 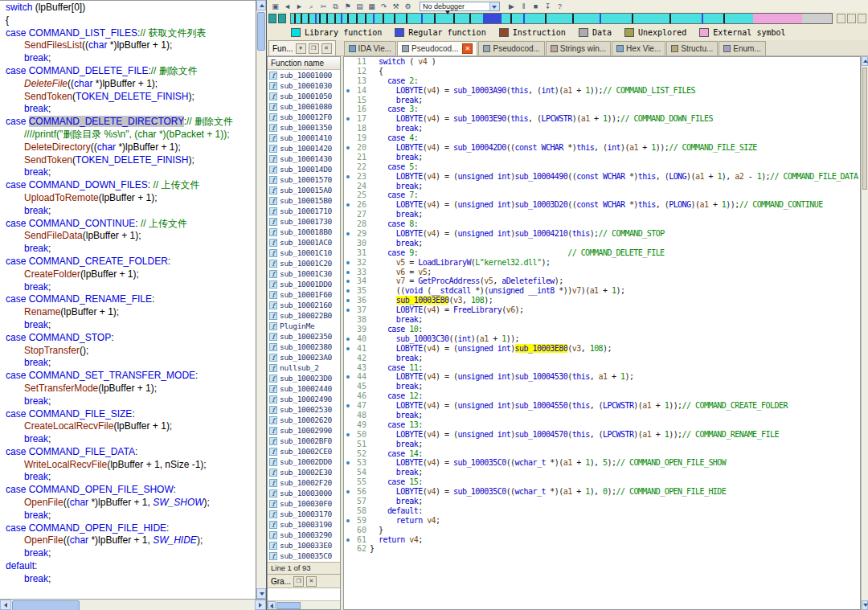 What do you see at coordinates (602, 310) in the screenshot?
I see `pseudocode-line: 37 LOBYTE(v4) = FreeLibrary(v6);` at bounding box center [602, 310].